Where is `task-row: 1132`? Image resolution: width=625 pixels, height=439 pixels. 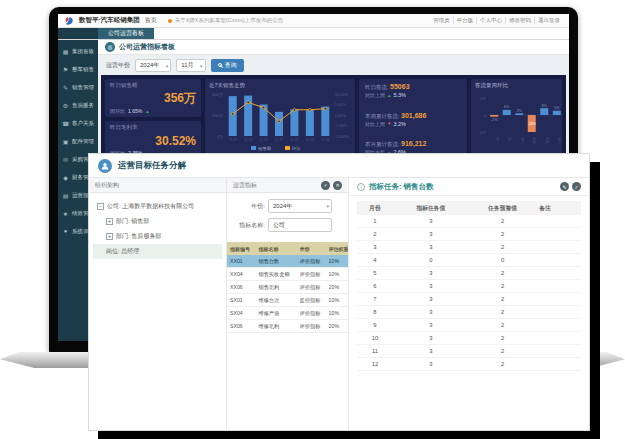 task-row: 1132 is located at coordinates (469, 352).